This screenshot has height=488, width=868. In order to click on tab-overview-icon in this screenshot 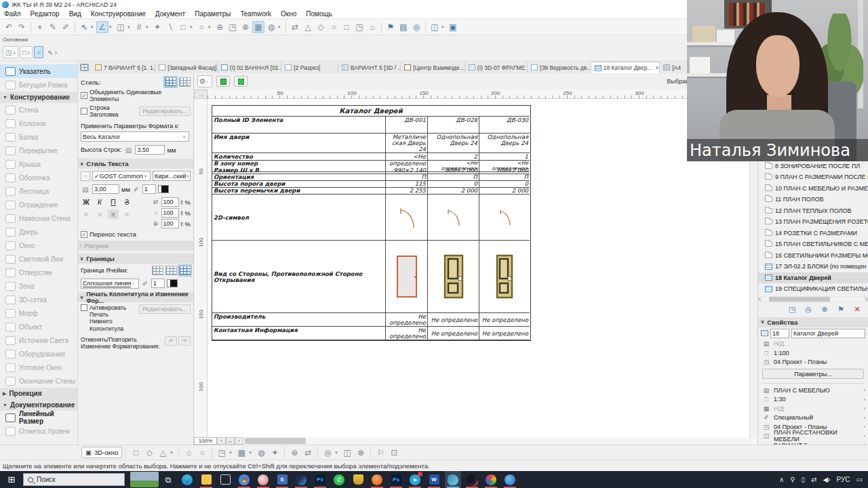, I will do `click(84, 68)`.